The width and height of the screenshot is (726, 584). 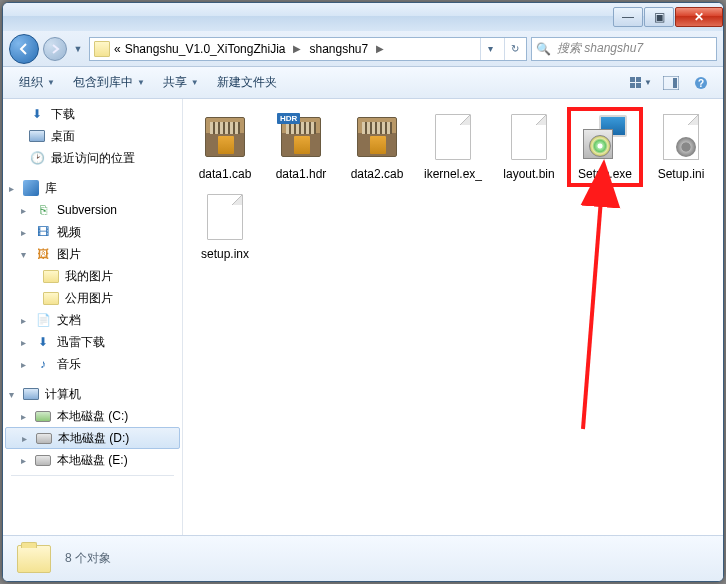 I want to click on sidebar-item-drive-e: ▸ 本地磁盘 (E:), so click(x=92, y=460).